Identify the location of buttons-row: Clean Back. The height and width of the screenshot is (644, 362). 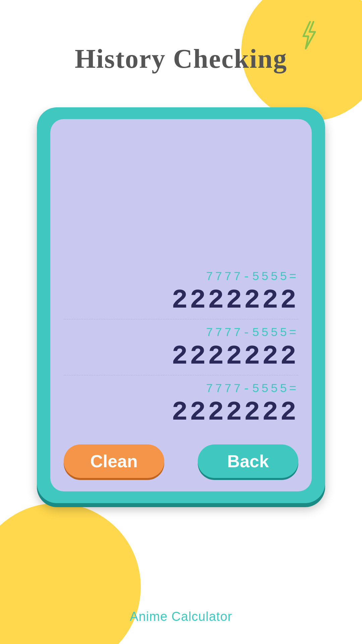
(181, 458).